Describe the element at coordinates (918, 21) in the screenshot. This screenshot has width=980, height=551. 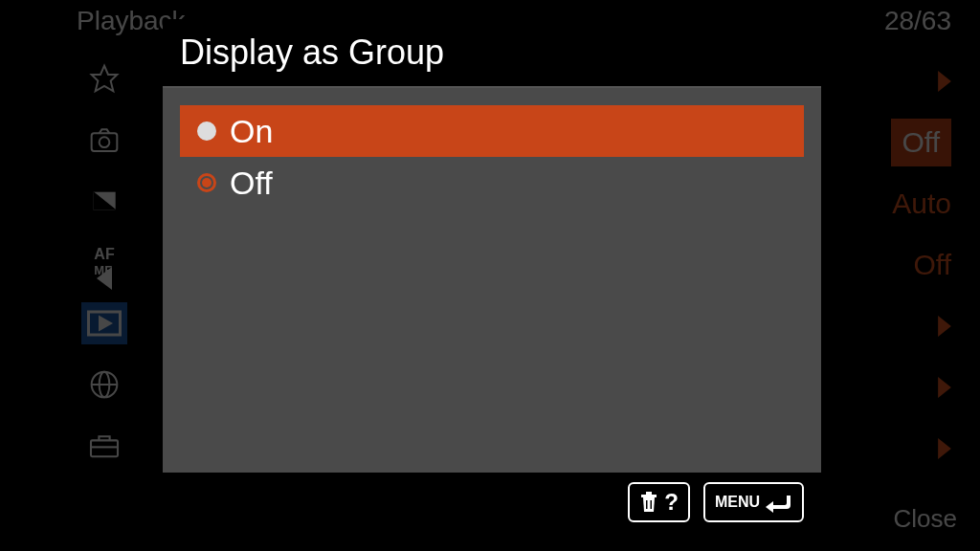
I see `bg-page-counter: 28/63` at that location.